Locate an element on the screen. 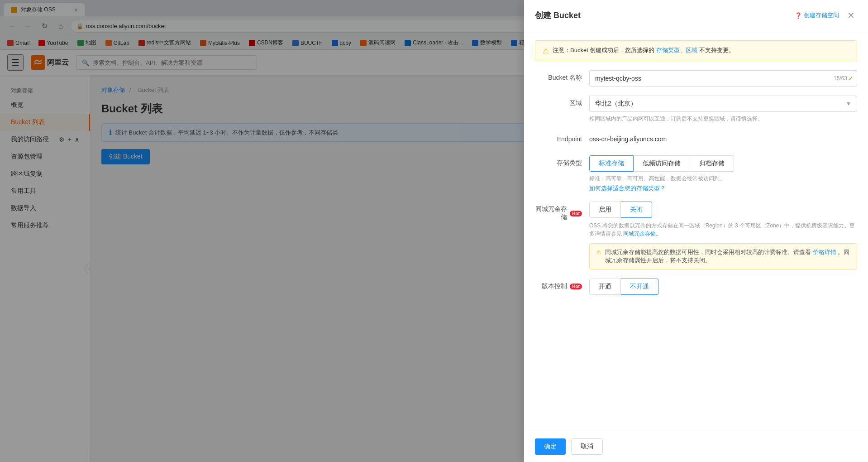 The height and width of the screenshot is (462, 868). modal-help-link: ❓ 创建存储空间 is located at coordinates (817, 15).